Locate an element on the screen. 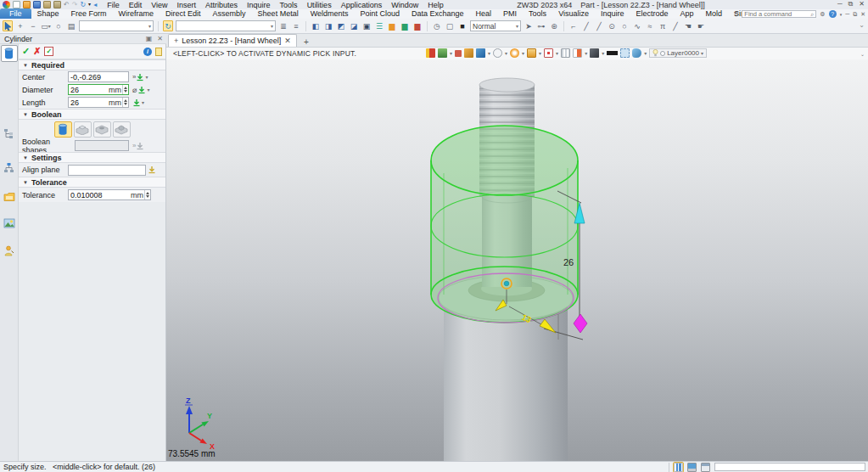 The width and height of the screenshot is (868, 472). menu-insert: Insert is located at coordinates (187, 5).